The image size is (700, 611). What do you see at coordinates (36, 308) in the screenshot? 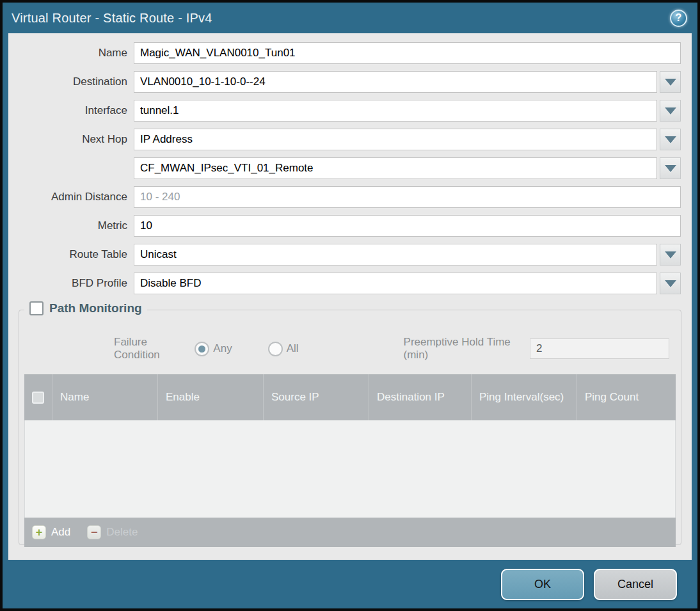
I see `path-monitoring-checkbox` at bounding box center [36, 308].